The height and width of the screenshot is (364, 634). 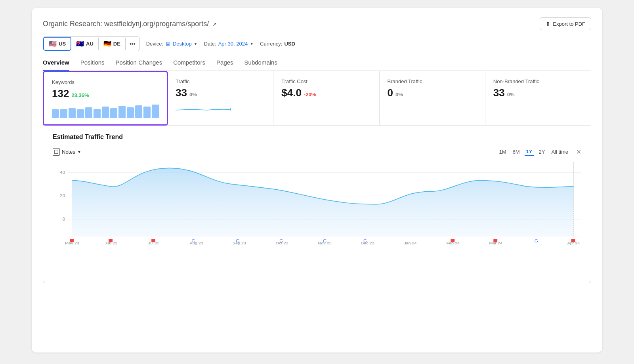 What do you see at coordinates (238, 241) in the screenshot?
I see `google-marker-2: G` at bounding box center [238, 241].